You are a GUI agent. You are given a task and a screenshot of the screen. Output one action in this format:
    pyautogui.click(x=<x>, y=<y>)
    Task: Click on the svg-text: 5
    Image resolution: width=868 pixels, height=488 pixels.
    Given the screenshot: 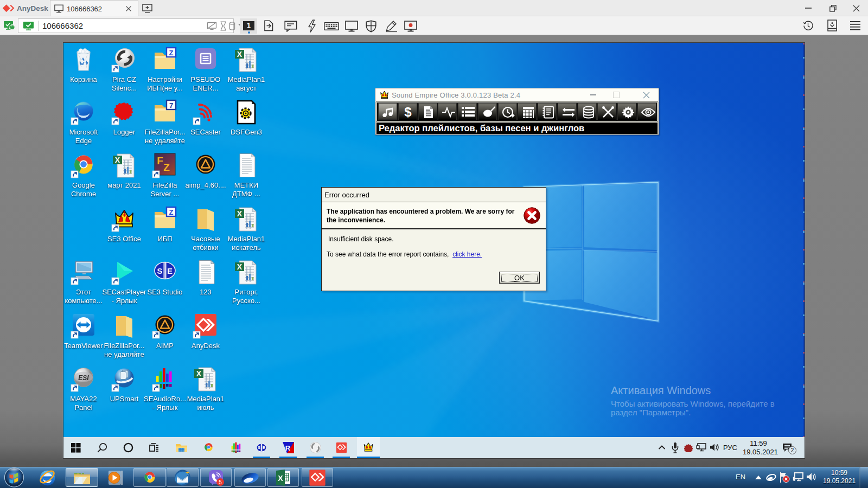 What is the action you would take?
    pyautogui.click(x=220, y=482)
    